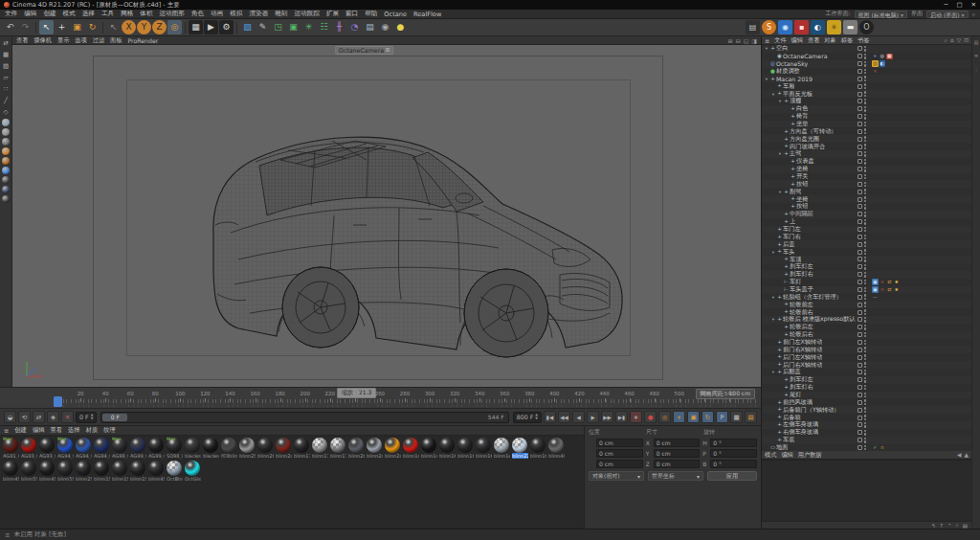 This screenshot has width=980, height=540. Describe the element at coordinates (813, 40) in the screenshot. I see `om-menu-查看: 查看` at that location.